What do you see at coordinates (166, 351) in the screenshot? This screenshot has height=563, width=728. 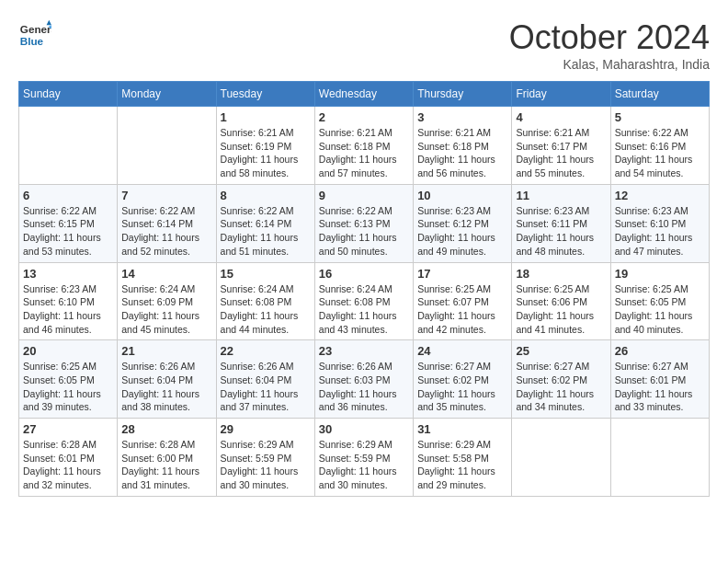 I see `day-number: 21` at bounding box center [166, 351].